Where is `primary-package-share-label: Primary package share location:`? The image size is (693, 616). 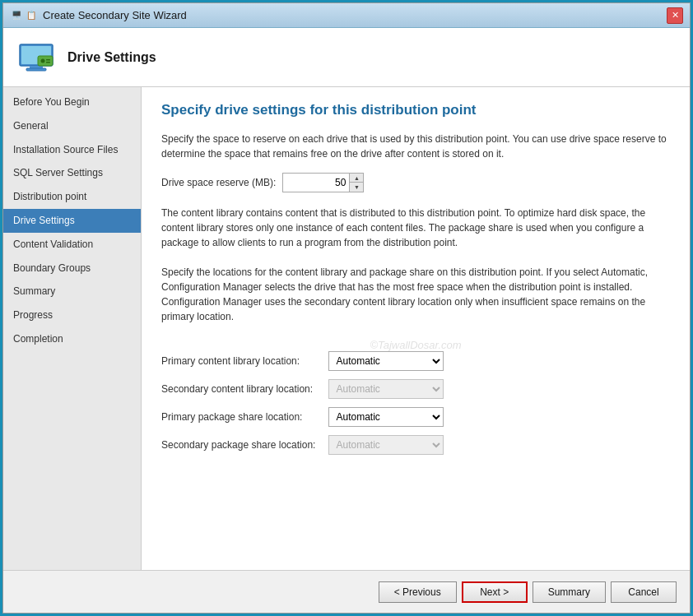
primary-package-share-label: Primary package share location: is located at coordinates (239, 417).